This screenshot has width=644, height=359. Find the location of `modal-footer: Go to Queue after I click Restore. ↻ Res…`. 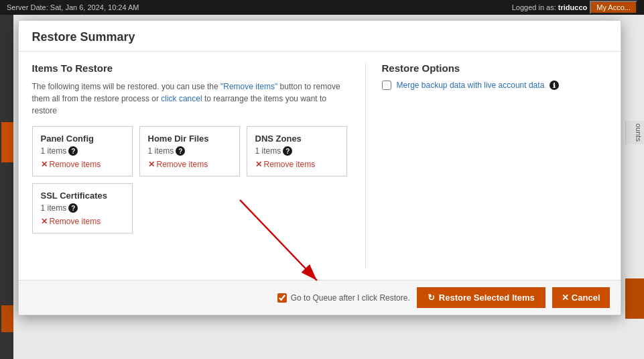

modal-footer: Go to Queue after I click Restore. ↻ Res… is located at coordinates (320, 297).